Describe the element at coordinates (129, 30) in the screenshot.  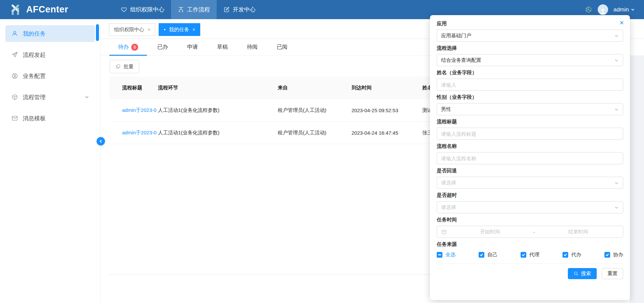
I see `tab-label: 组织权限中心` at that location.